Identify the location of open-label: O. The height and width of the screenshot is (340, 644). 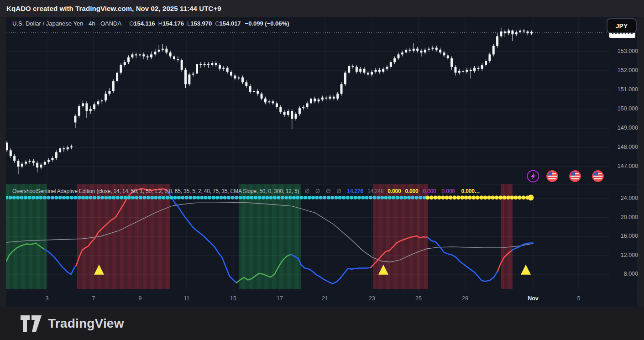
(131, 24).